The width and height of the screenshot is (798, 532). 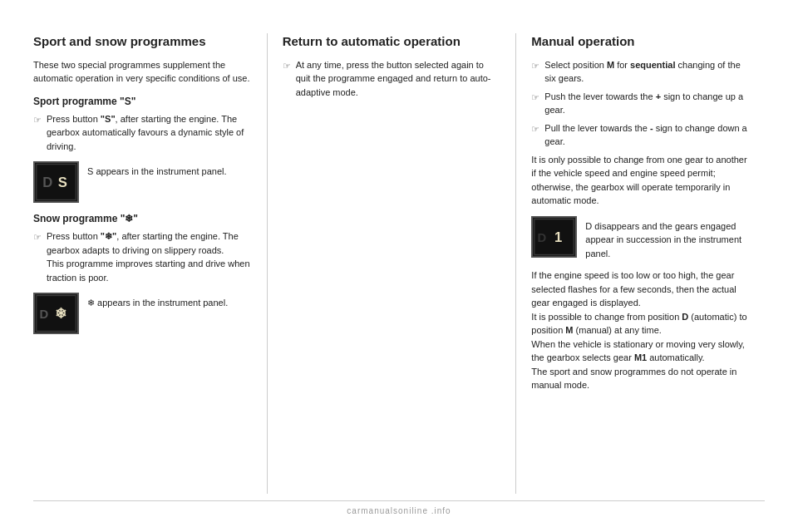 I want to click on sport-bullet-text: Press button "S", after starting the eng…, so click(x=150, y=133).